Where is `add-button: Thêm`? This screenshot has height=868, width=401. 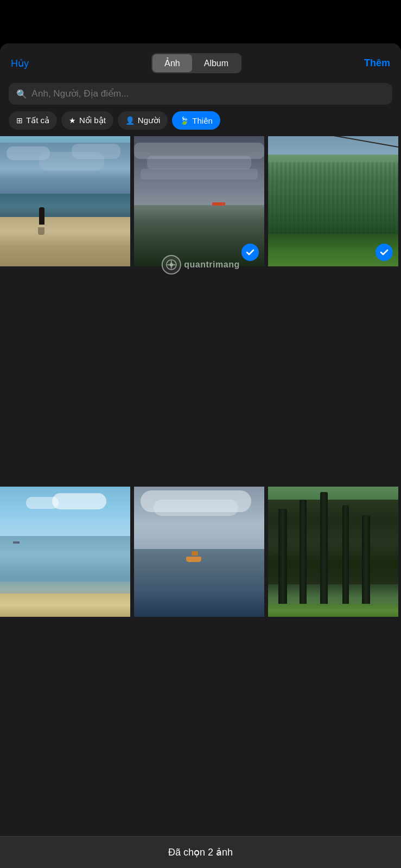 add-button: Thêm is located at coordinates (377, 63).